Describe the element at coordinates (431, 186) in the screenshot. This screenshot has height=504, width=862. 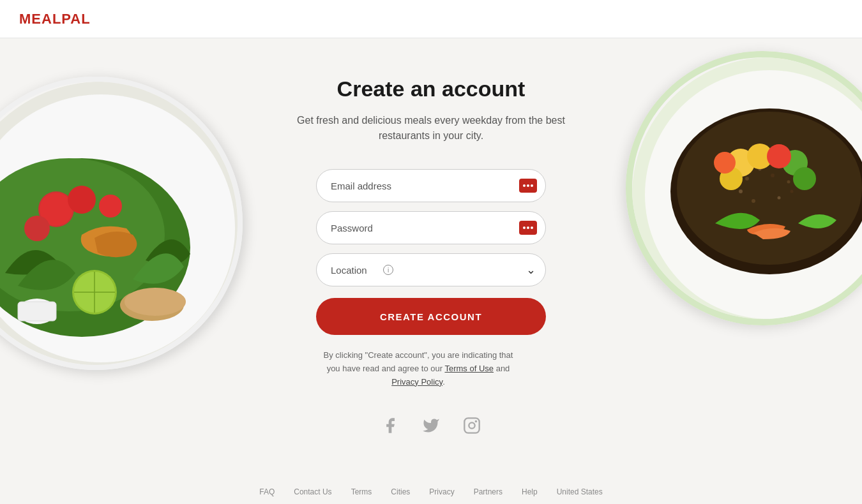
I see `email-field-wrapper` at that location.